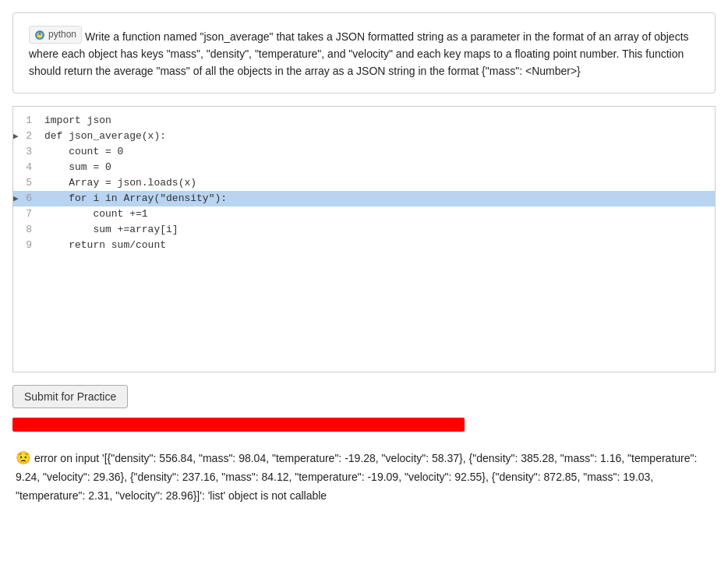 This screenshot has width=728, height=561. I want to click on submit-button: Submit for Practice, so click(70, 397).